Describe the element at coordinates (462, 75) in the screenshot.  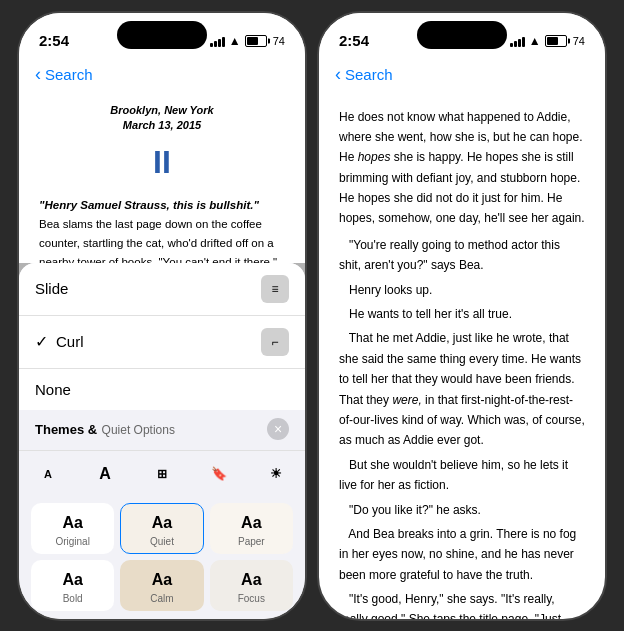
I see `nav-bar-right: ‹ Search` at that location.